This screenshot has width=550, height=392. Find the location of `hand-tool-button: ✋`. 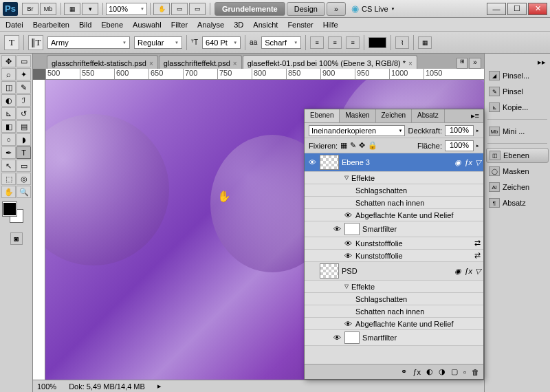

hand-tool-button: ✋ is located at coordinates (162, 9).